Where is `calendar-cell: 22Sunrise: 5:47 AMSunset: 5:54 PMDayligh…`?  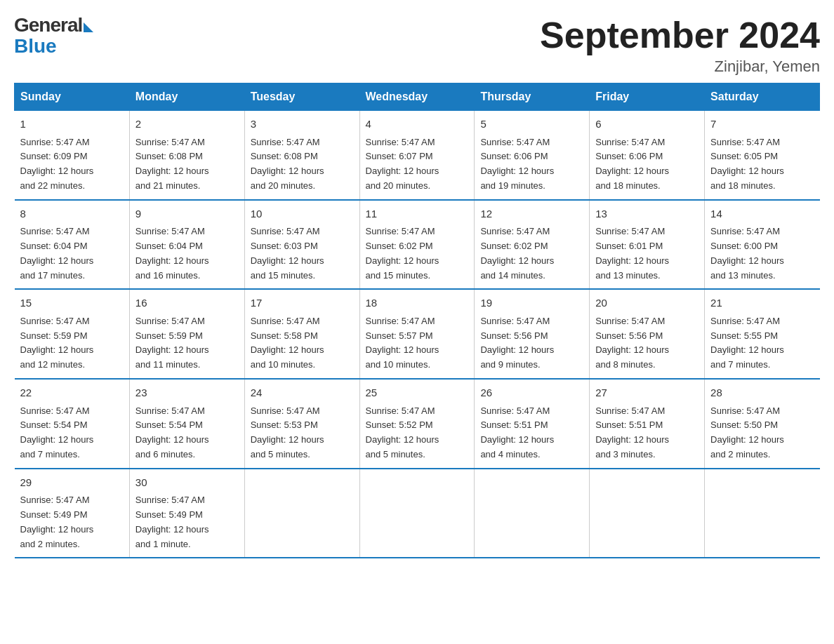
calendar-cell: 22Sunrise: 5:47 AMSunset: 5:54 PMDayligh… is located at coordinates (72, 424).